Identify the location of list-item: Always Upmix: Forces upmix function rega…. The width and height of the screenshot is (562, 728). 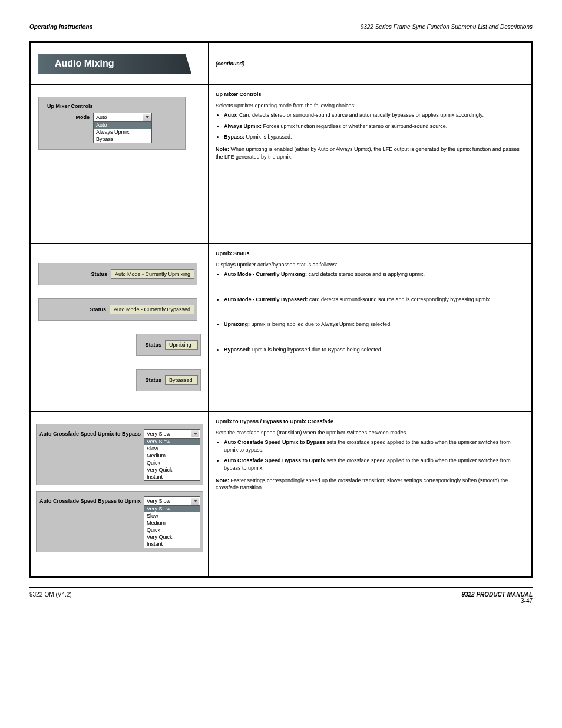
(373, 126).